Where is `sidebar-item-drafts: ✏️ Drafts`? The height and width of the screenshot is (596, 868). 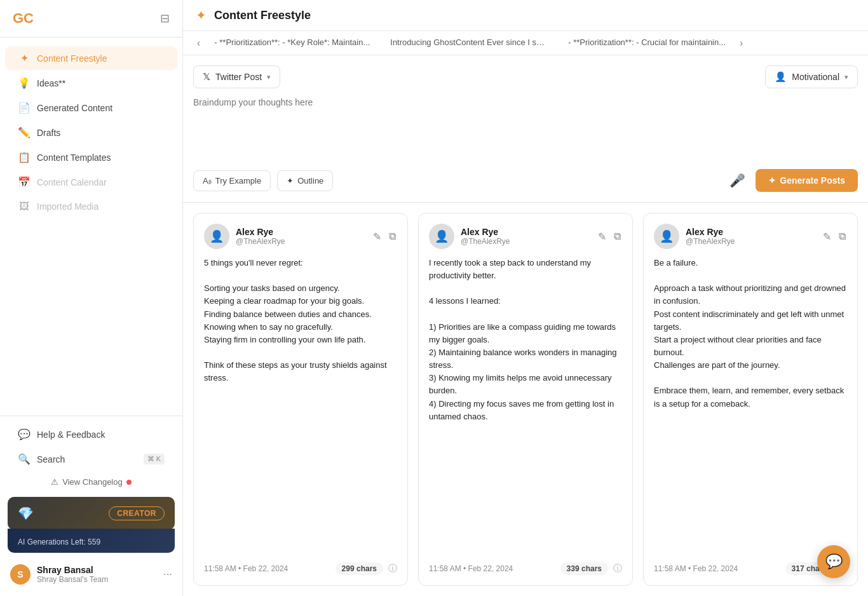 sidebar-item-drafts: ✏️ Drafts is located at coordinates (92, 132).